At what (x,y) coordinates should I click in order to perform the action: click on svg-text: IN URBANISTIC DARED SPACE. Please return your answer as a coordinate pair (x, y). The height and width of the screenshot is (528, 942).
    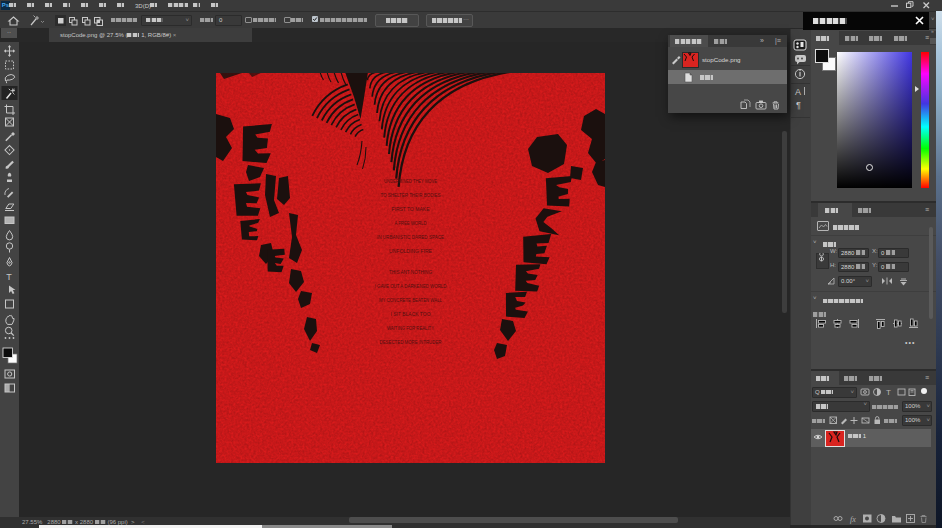
    Looking at the image, I should click on (411, 237).